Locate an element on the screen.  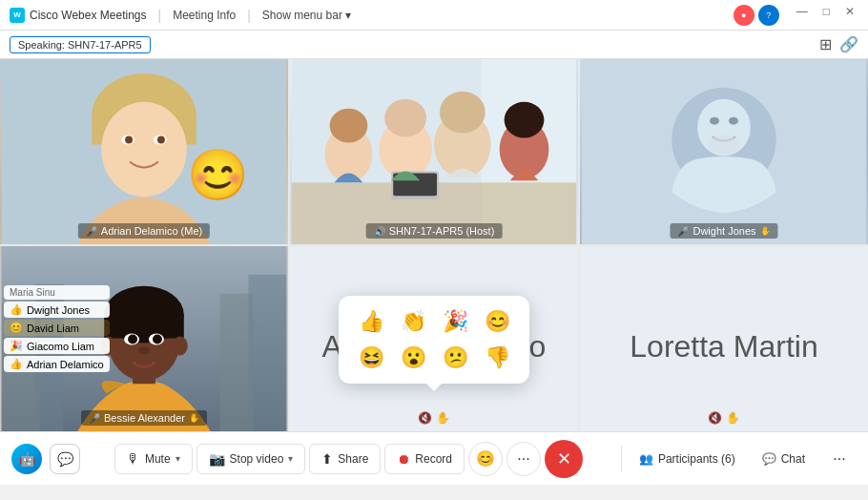
toolbar-left: 🤖 💬 is located at coordinates (46, 459).